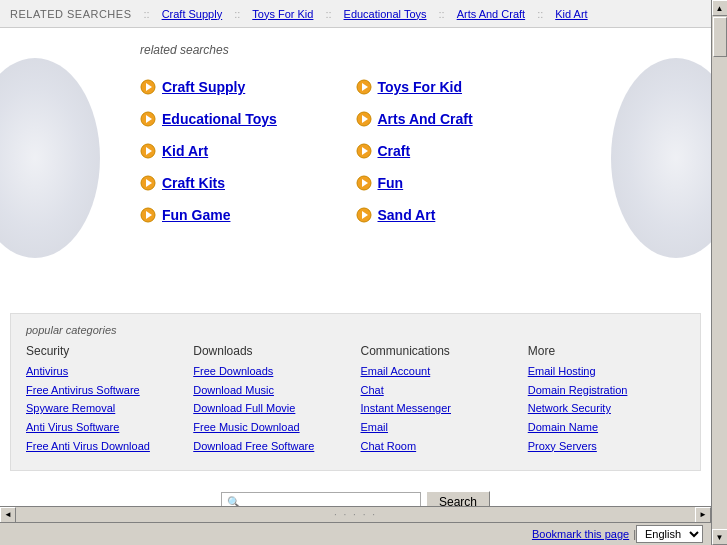 The image size is (727, 545). Describe the element at coordinates (194, 183) in the screenshot. I see `related-link-craft-kits: Craft Kits` at that location.